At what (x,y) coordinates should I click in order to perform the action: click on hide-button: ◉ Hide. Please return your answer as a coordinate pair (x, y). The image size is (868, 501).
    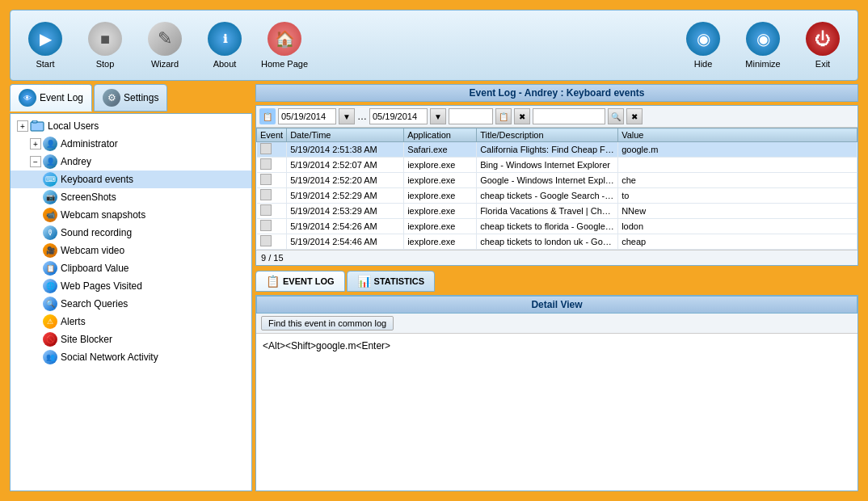
    Looking at the image, I should click on (703, 45).